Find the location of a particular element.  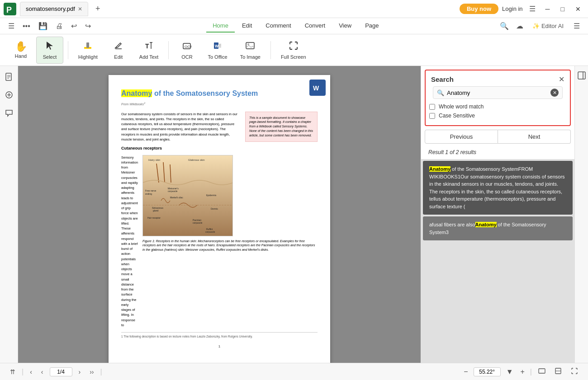

tab-page: Page is located at coordinates (372, 26).